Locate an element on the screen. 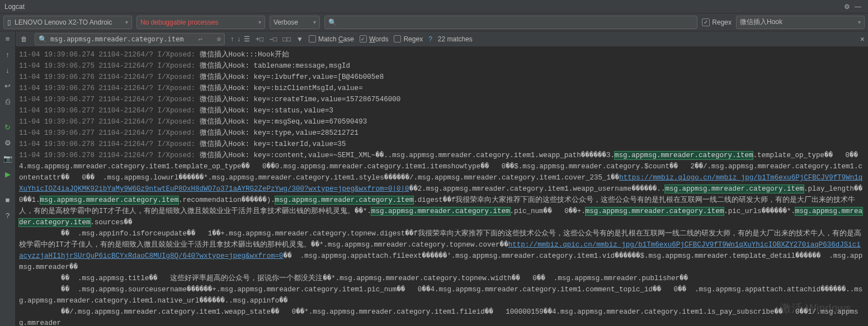  screenshot-icon: 📷 is located at coordinates (8, 158).